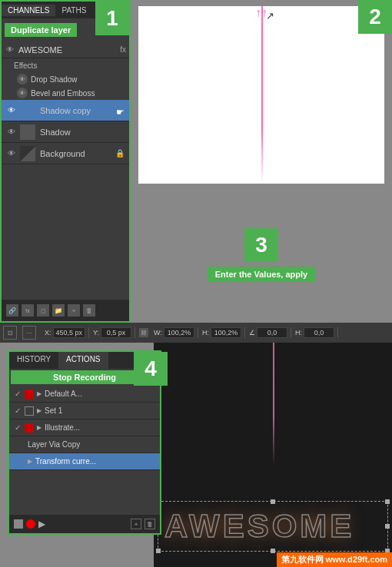  I want to click on eye-small-icon2: 👁, so click(22, 93).